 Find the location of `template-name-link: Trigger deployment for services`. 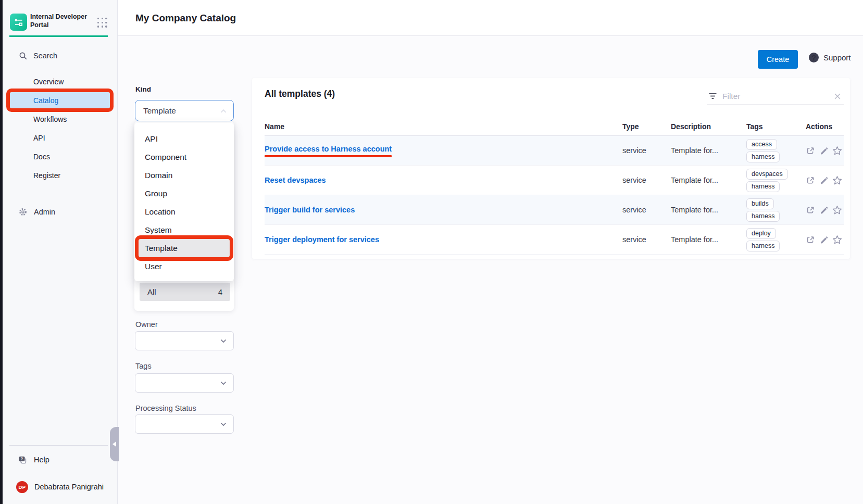

template-name-link: Trigger deployment for services is located at coordinates (322, 240).